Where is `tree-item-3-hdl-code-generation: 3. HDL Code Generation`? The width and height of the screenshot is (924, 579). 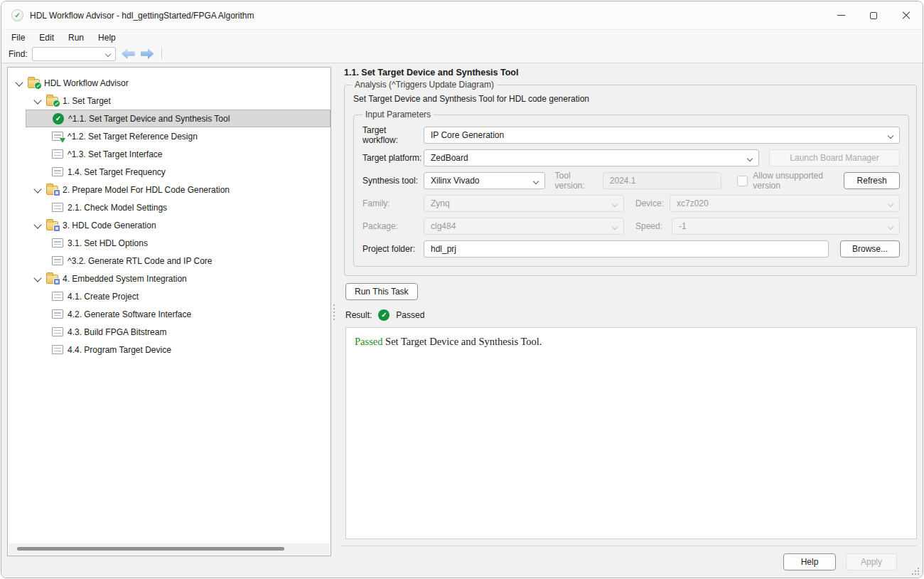 tree-item-3-hdl-code-generation: 3. HDL Code Generation is located at coordinates (169, 225).